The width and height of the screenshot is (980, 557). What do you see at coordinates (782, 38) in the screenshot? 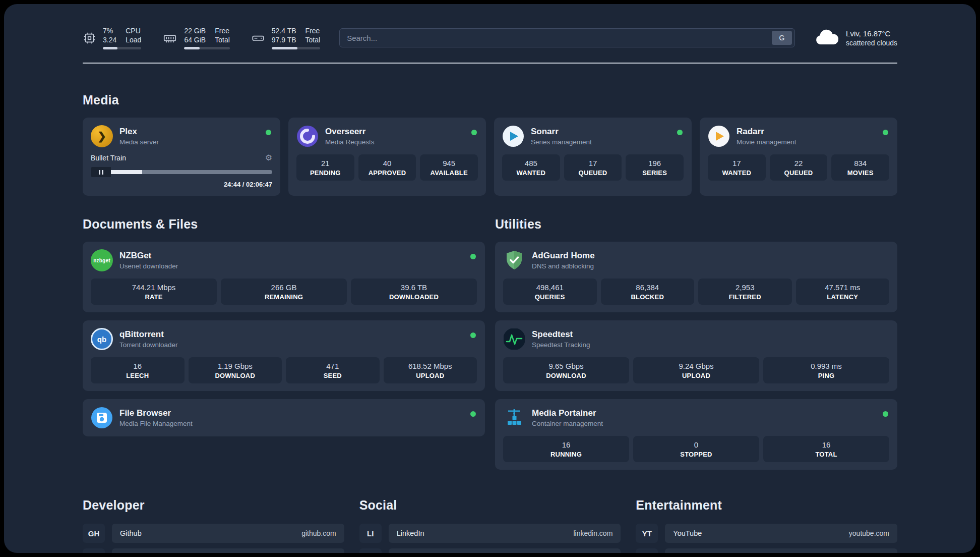
I see `search-provider-button: G` at bounding box center [782, 38].